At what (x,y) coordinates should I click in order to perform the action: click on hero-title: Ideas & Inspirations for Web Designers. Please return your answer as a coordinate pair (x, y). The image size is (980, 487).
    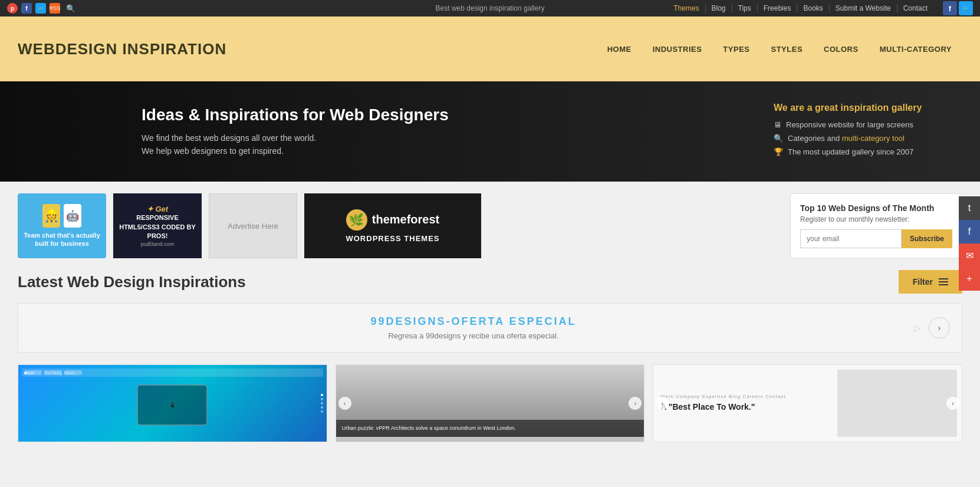
    Looking at the image, I should click on (446, 115).